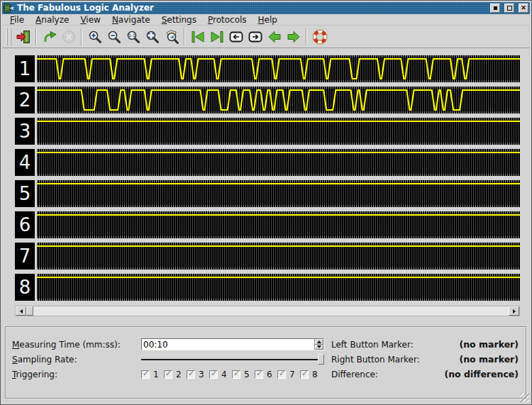 The image size is (532, 405). What do you see at coordinates (267, 194) in the screenshot?
I see `channel-row: 5` at bounding box center [267, 194].